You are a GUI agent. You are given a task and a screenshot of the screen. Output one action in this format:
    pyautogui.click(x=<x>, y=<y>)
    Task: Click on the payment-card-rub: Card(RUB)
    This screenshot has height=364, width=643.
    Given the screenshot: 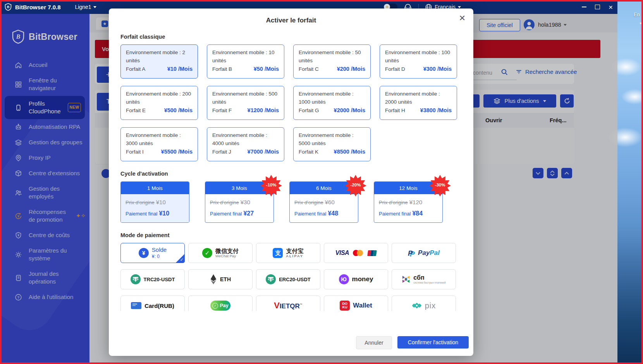 What is the action you would take?
    pyautogui.click(x=153, y=303)
    